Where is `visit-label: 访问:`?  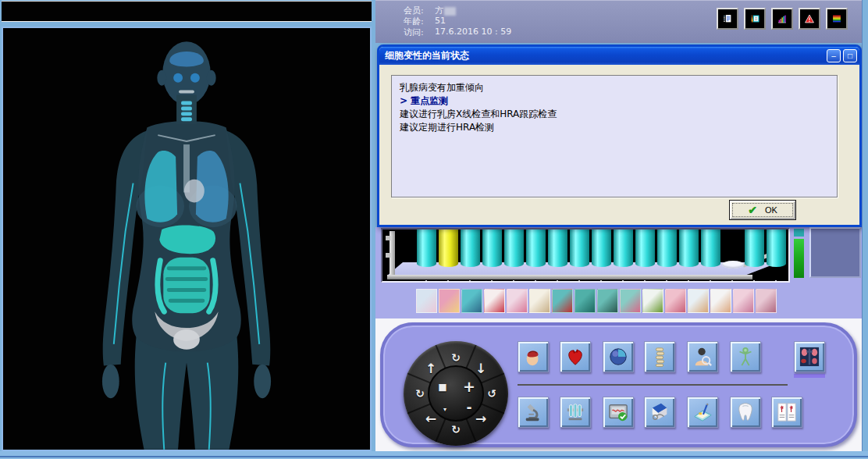 visit-label: 访问: is located at coordinates (414, 33).